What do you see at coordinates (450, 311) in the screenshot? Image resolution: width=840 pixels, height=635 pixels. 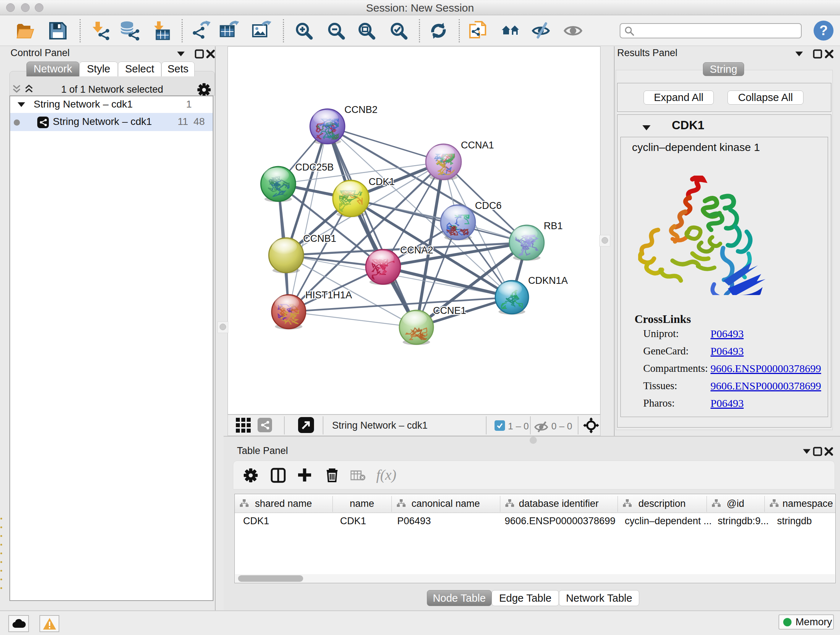 I see `svg-text: CCNE1` at bounding box center [450, 311].